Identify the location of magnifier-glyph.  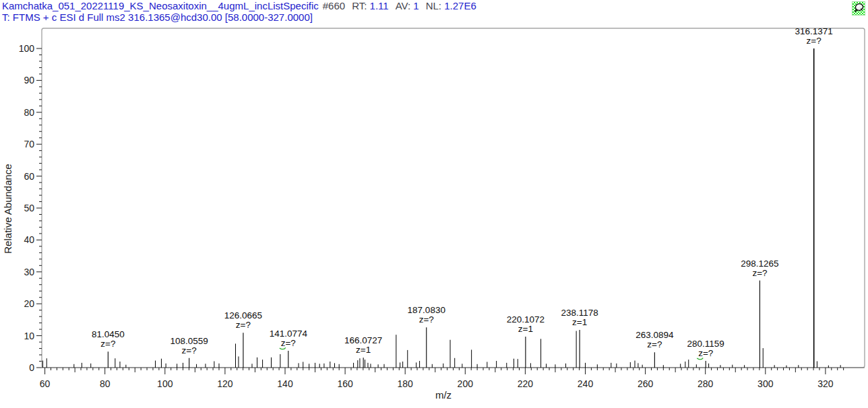
(859, 8).